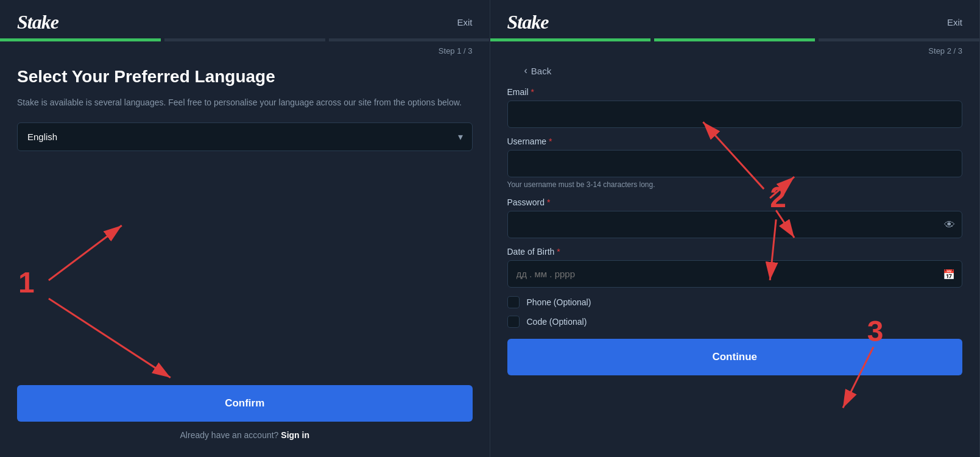 Image resolution: width=980 pixels, height=457 pixels. I want to click on username-group: Username * Your username must be 3-14 ch…, so click(735, 163).